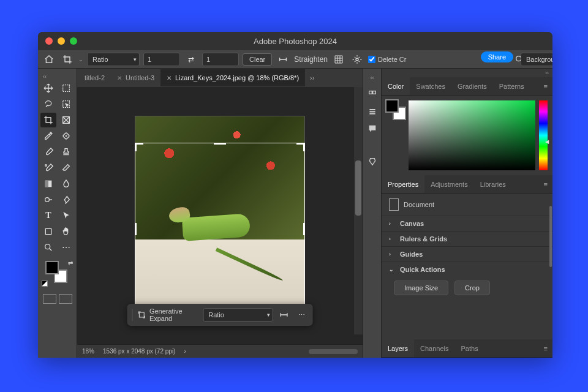 The image size is (588, 392). I want to click on crop-handle-tr, so click(301, 147).